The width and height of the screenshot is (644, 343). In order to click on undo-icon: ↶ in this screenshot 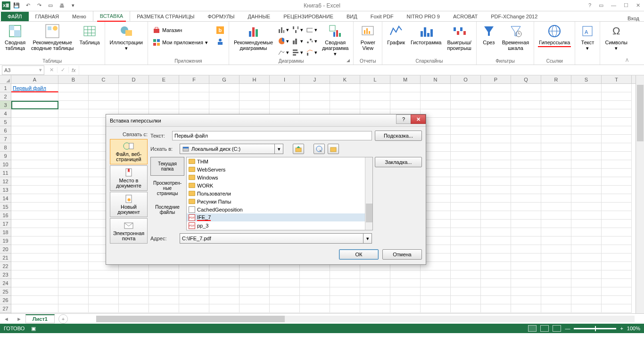, I will do `click(28, 6)`.